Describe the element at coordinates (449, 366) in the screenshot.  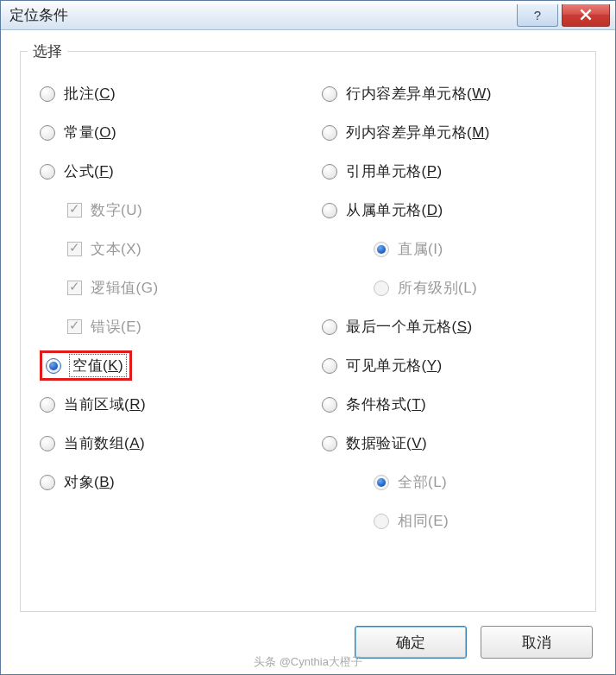
I see `right-option-7: 可见单元格(Y)` at that location.